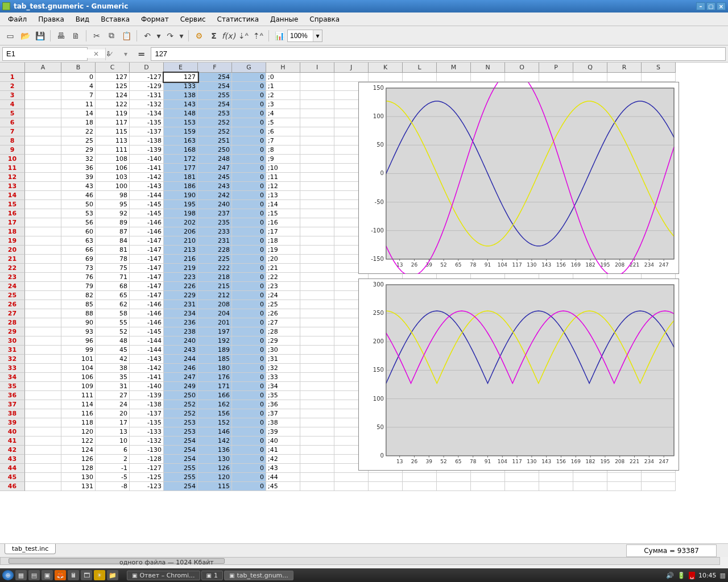 The height and width of the screenshot is (582, 728). I want to click on cell-L46, so click(420, 487).